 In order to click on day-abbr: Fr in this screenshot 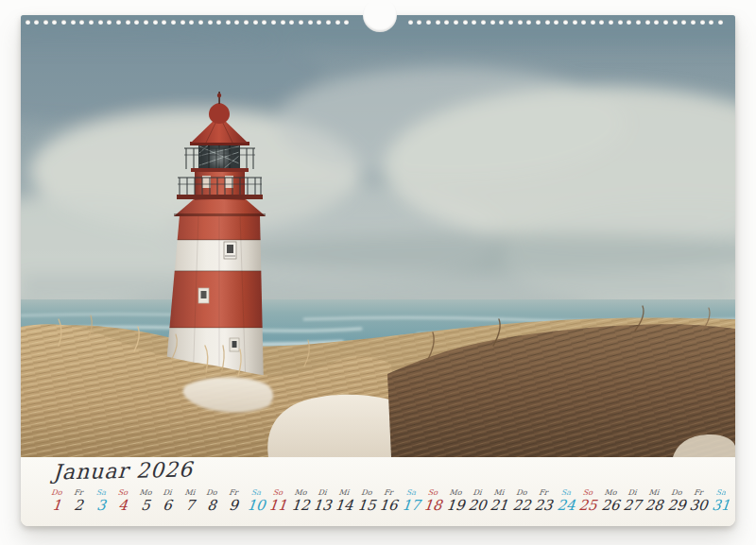, I will do `click(234, 493)`.